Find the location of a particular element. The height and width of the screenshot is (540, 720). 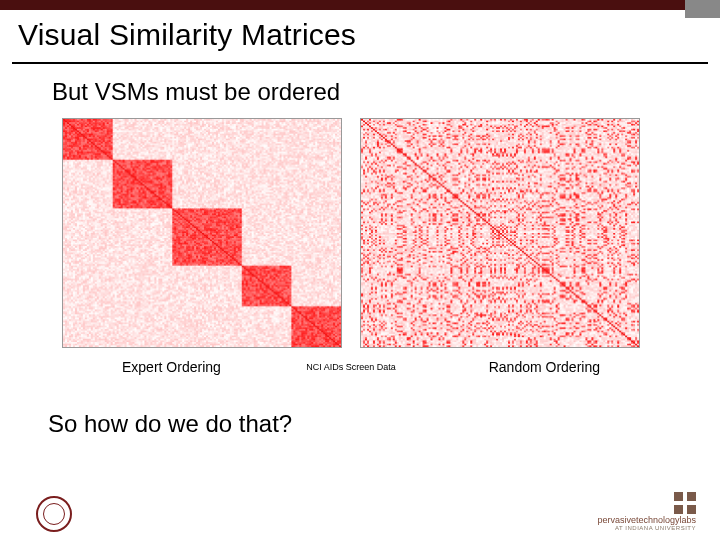

footer: pervasivetechnologylabs AT INDIANA UNIVE… is located at coordinates (360, 512).